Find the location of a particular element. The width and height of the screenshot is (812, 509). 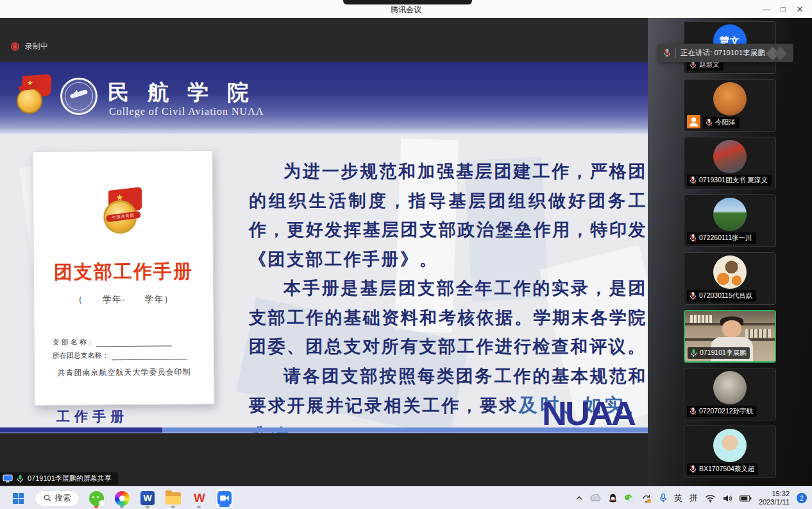

tray-wechat-icon is located at coordinates (629, 498).